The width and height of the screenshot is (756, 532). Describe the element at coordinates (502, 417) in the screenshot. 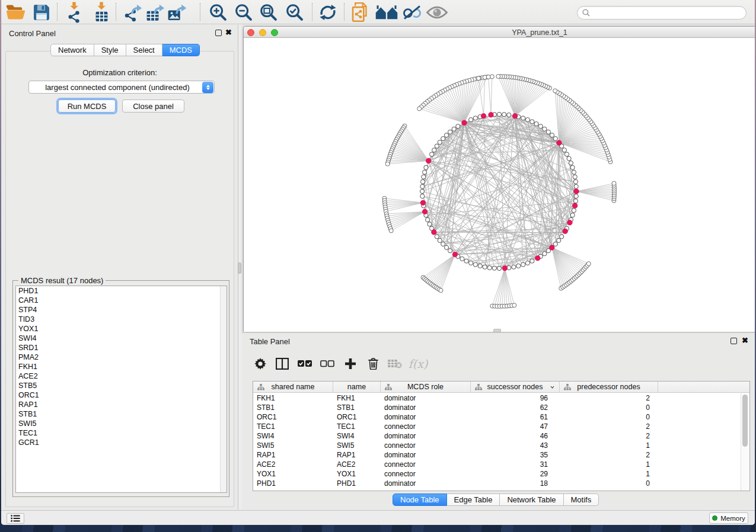

I see `table-row: ORC1ORC1dominator610` at that location.